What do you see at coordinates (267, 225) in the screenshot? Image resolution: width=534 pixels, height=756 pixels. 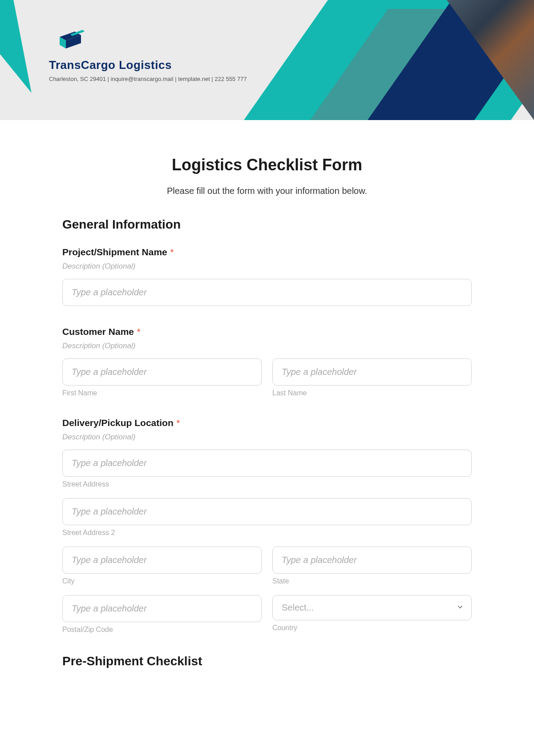 I see `section-heading-general: General Information` at bounding box center [267, 225].